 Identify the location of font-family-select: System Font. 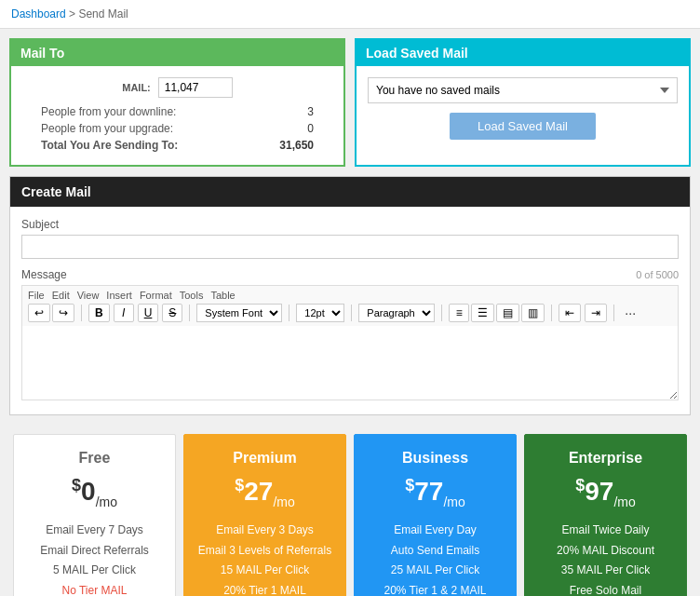
(239, 313).